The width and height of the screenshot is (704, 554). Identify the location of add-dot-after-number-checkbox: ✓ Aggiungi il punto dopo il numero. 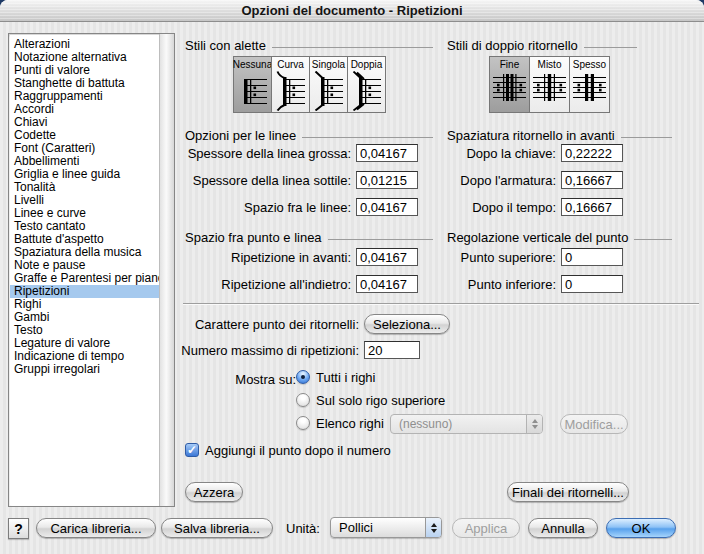
(288, 450).